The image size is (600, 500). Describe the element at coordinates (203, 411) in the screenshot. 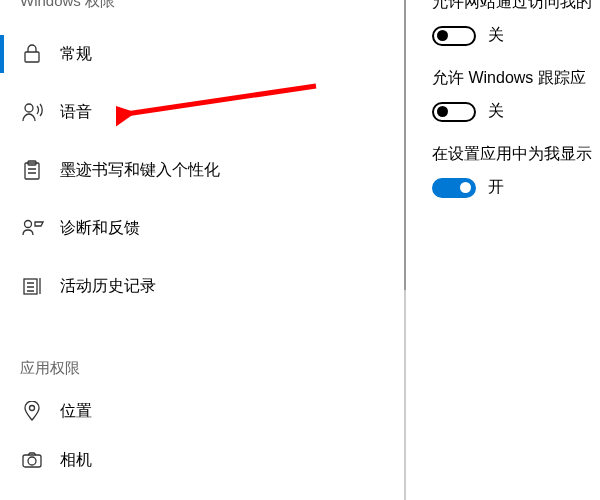

I see `sidebar-item-location: 位置` at that location.